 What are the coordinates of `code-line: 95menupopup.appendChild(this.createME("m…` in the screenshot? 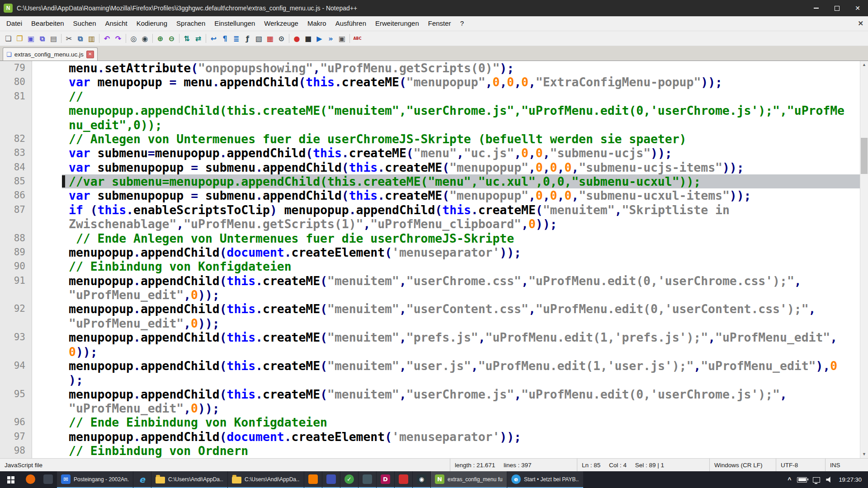 It's located at (430, 394).